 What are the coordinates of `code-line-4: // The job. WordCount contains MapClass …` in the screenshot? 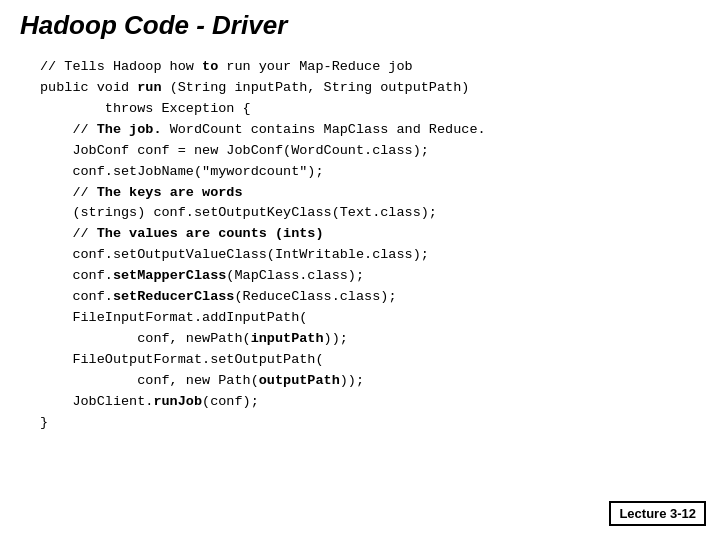 It's located at (370, 130).